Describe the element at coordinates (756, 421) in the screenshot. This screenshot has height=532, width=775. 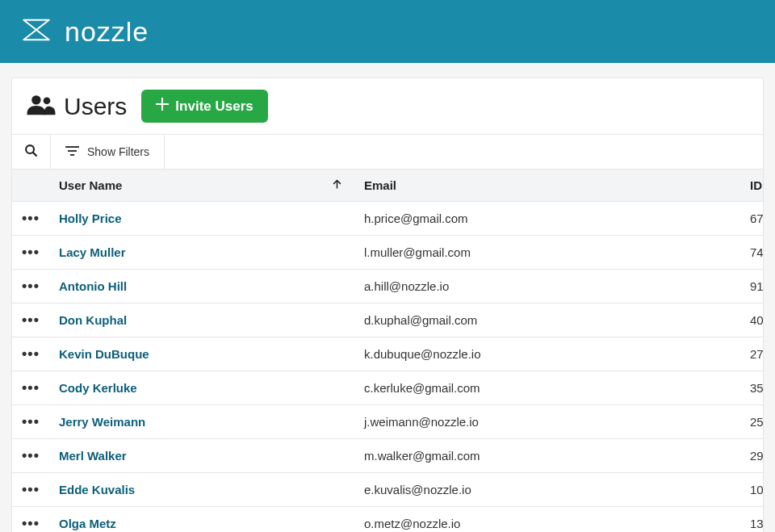
I see `user-id: 257` at that location.